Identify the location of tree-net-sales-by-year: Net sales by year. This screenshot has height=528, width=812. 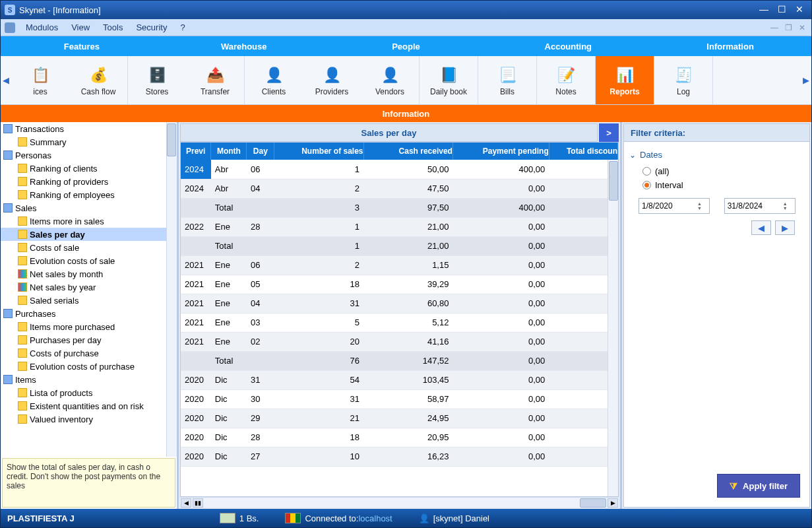
(88, 287).